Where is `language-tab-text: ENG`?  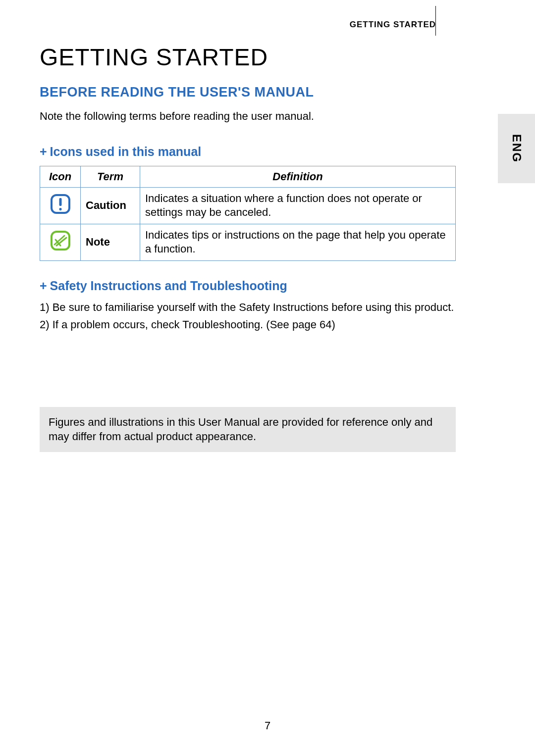 language-tab-text: ENG is located at coordinates (517, 149).